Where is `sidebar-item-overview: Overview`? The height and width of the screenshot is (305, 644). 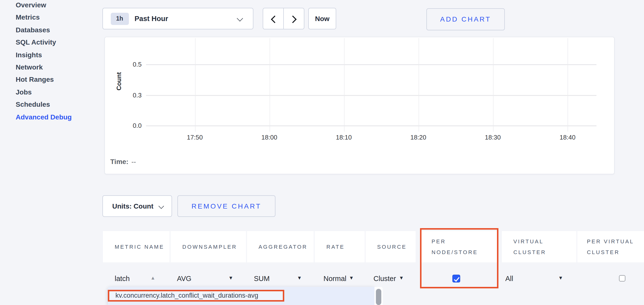
sidebar-item-overview: Overview is located at coordinates (51, 6).